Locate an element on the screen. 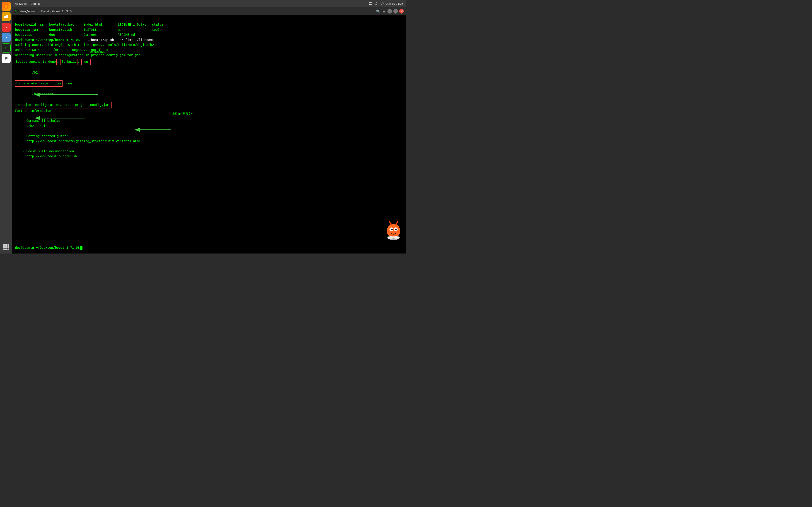 The height and width of the screenshot is (507, 812). taskbar-icon-firefox is located at coordinates (6, 6).